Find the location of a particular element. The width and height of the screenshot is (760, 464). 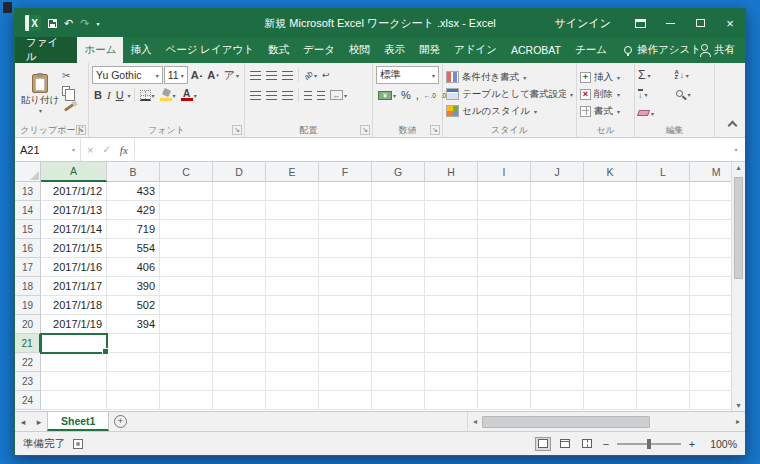

cut-button: ✂ is located at coordinates (69, 75).